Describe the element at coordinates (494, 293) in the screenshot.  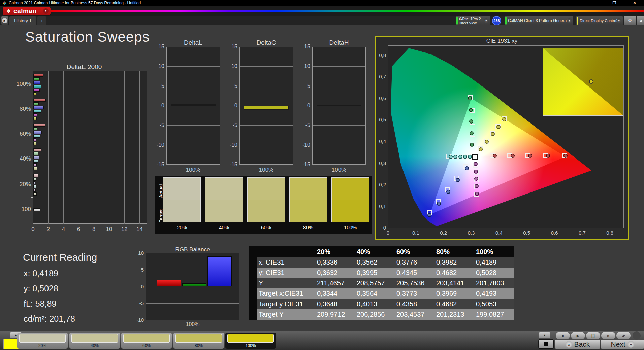
I see `table-cell: 0,4193` at that location.